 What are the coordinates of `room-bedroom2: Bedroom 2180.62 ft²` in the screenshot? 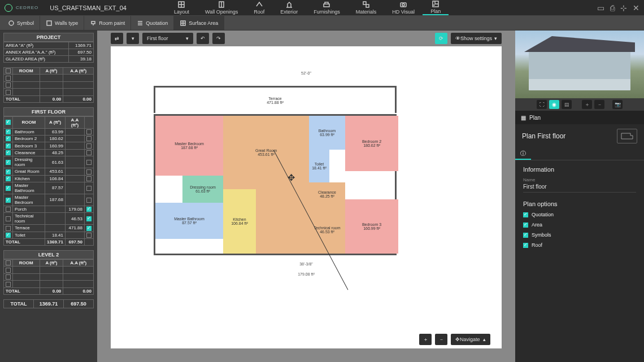 It's located at (372, 143).